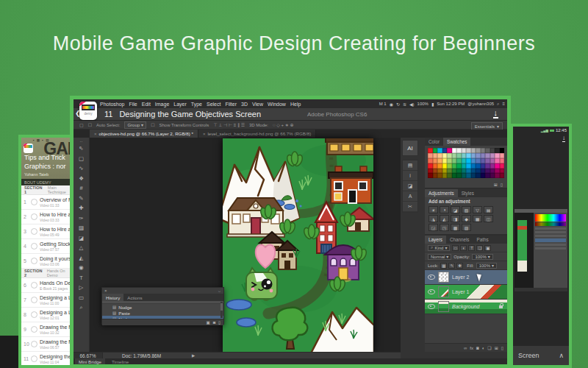 The image size is (588, 368). What do you see at coordinates (488, 210) in the screenshot?
I see `adjustment-icon: ▤` at bounding box center [488, 210].